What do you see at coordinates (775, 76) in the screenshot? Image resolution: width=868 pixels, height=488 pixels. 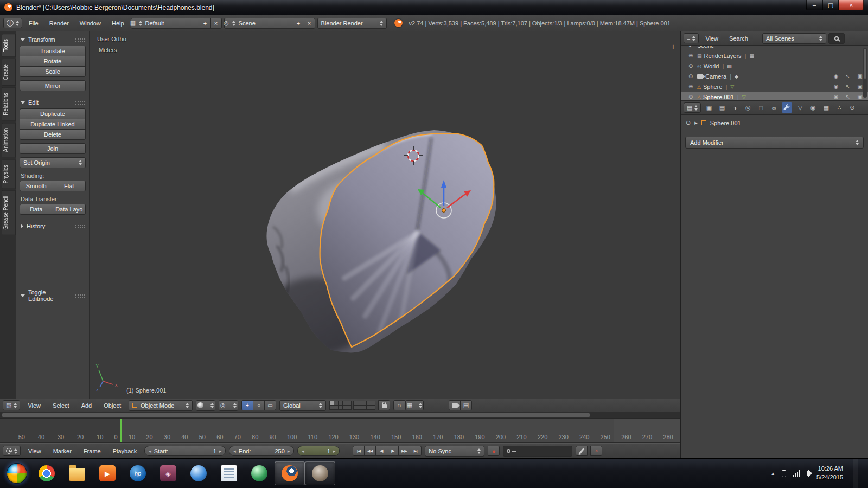 I see `outliner-item-camera: ⊕ Camera | ◆ ◉ ↖ ▣` at bounding box center [775, 76].